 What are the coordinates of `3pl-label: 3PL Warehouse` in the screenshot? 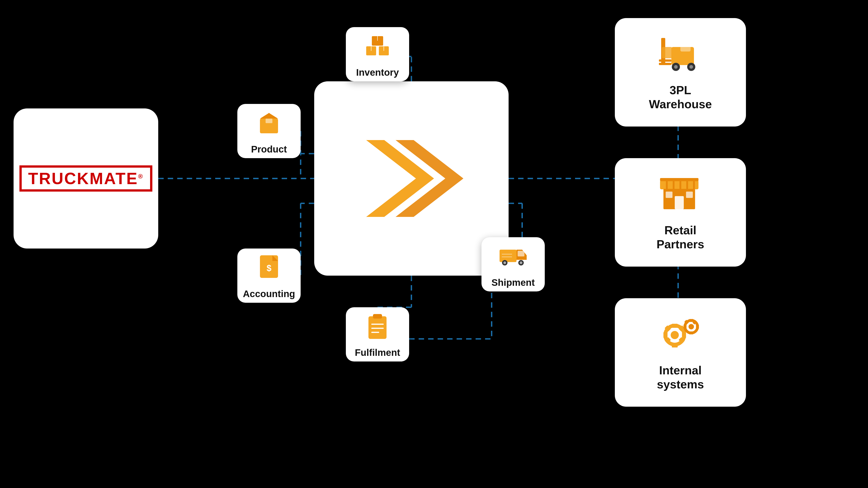 It's located at (680, 97).